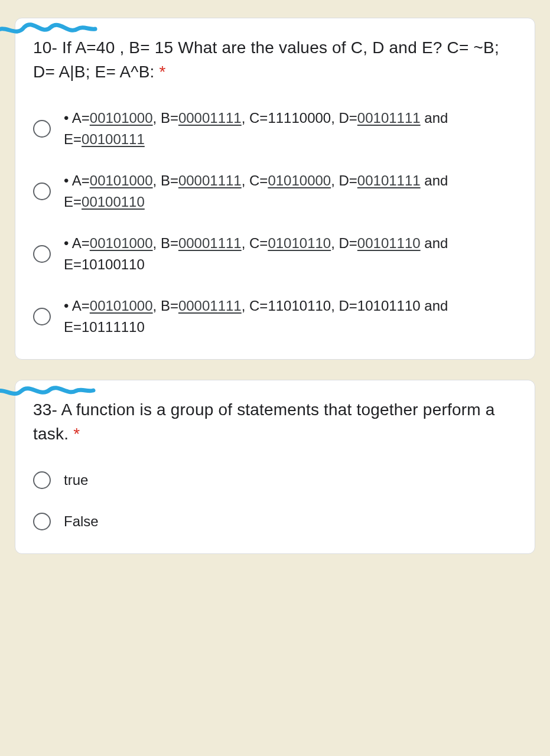 Image resolution: width=550 pixels, height=756 pixels. I want to click on option-text: true, so click(76, 480).